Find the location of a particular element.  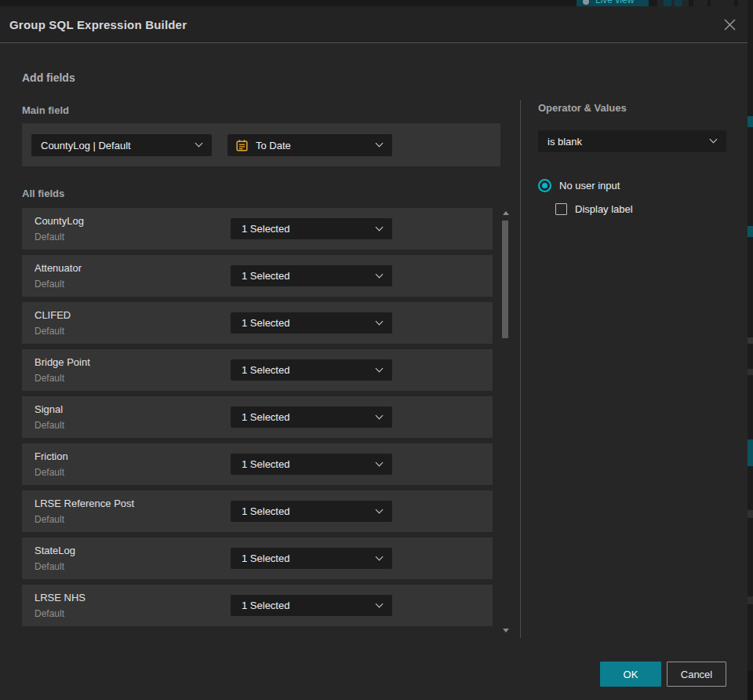

live-view-button: Live view is located at coordinates (613, 3).